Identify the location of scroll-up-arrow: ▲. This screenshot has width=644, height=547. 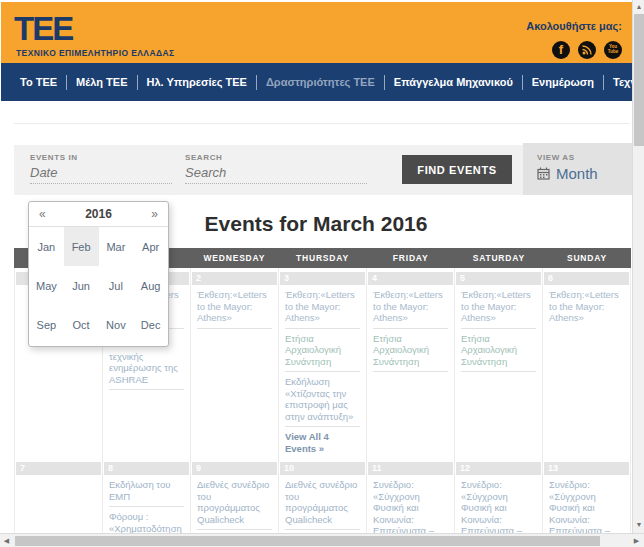
(638, 6).